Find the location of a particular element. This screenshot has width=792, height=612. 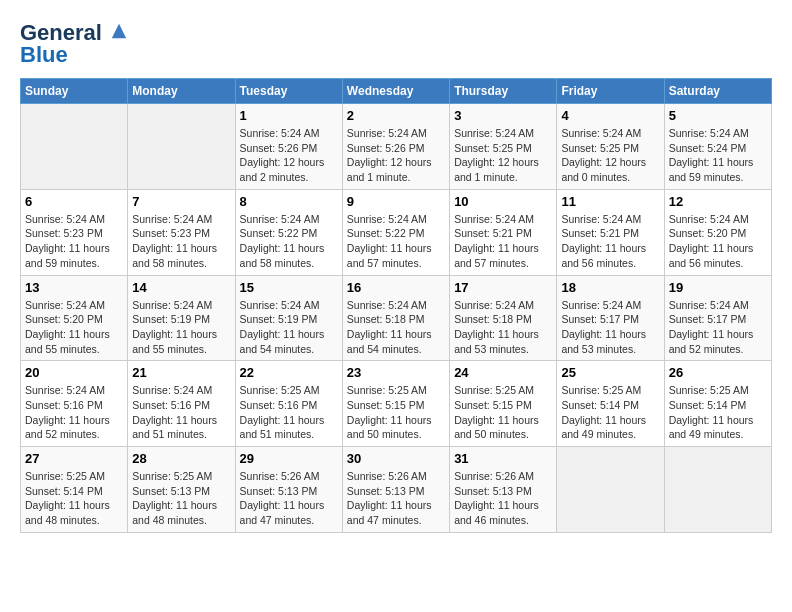

day-number: 25 is located at coordinates (610, 372).